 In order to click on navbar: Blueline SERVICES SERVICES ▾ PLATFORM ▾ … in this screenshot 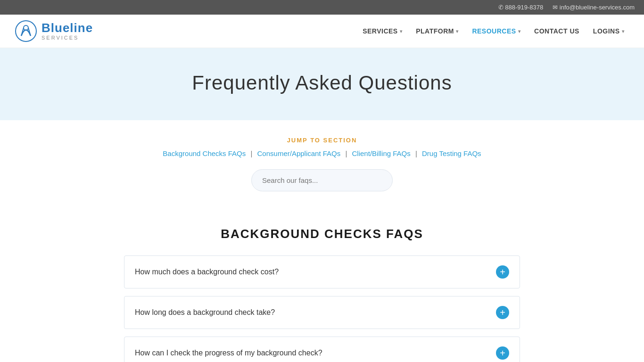, I will do `click(322, 31)`.